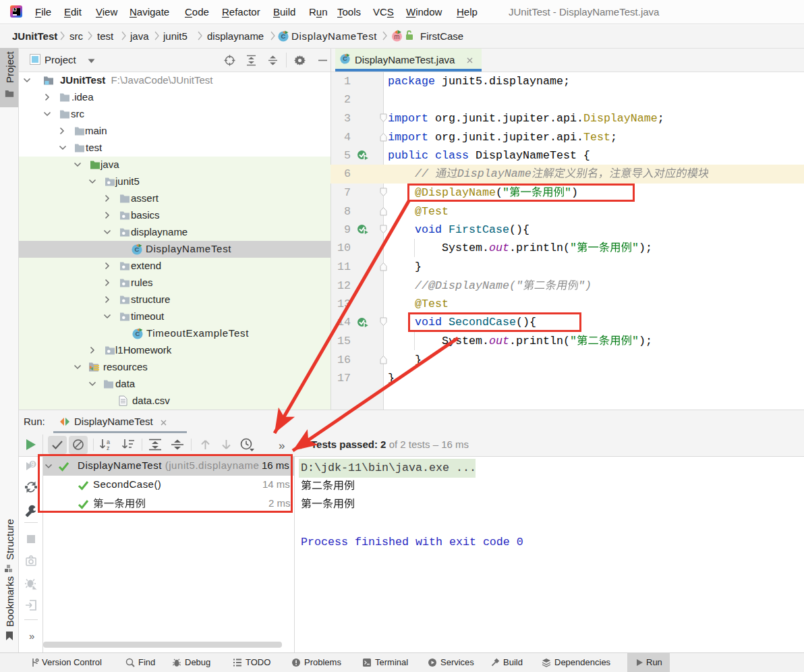 The height and width of the screenshot is (672, 804). Describe the element at coordinates (108, 448) in the screenshot. I see `svg-text: z` at that location.